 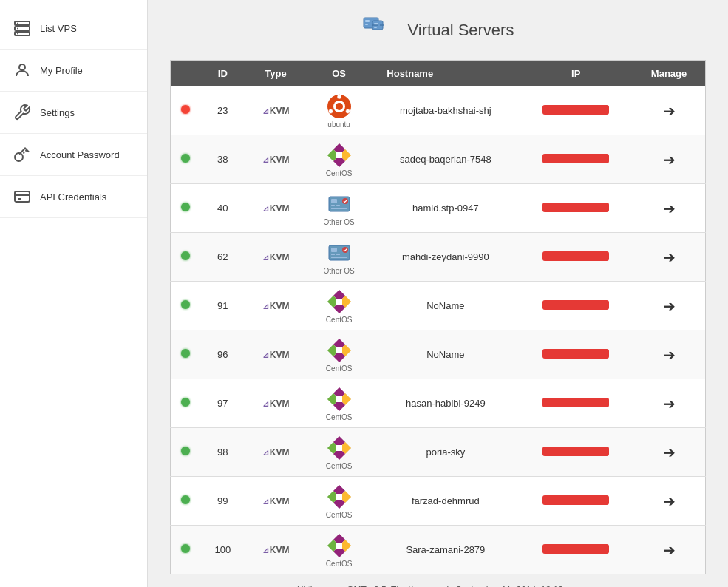 What do you see at coordinates (339, 74) in the screenshot?
I see `col-os: OS` at bounding box center [339, 74].